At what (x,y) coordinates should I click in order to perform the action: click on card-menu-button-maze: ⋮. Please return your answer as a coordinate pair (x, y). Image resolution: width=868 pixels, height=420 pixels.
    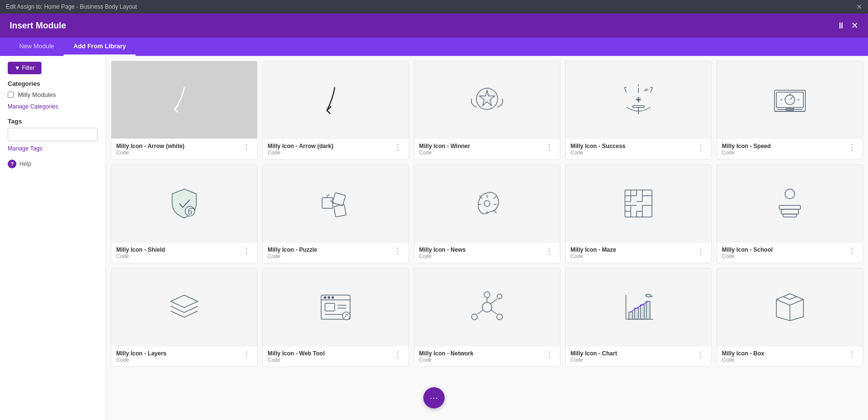
    Looking at the image, I should click on (701, 251).